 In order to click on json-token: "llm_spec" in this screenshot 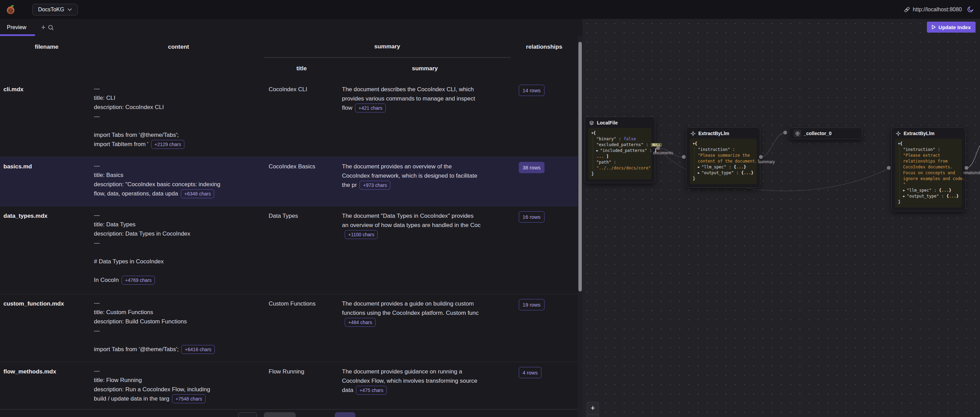, I will do `click(714, 167)`.